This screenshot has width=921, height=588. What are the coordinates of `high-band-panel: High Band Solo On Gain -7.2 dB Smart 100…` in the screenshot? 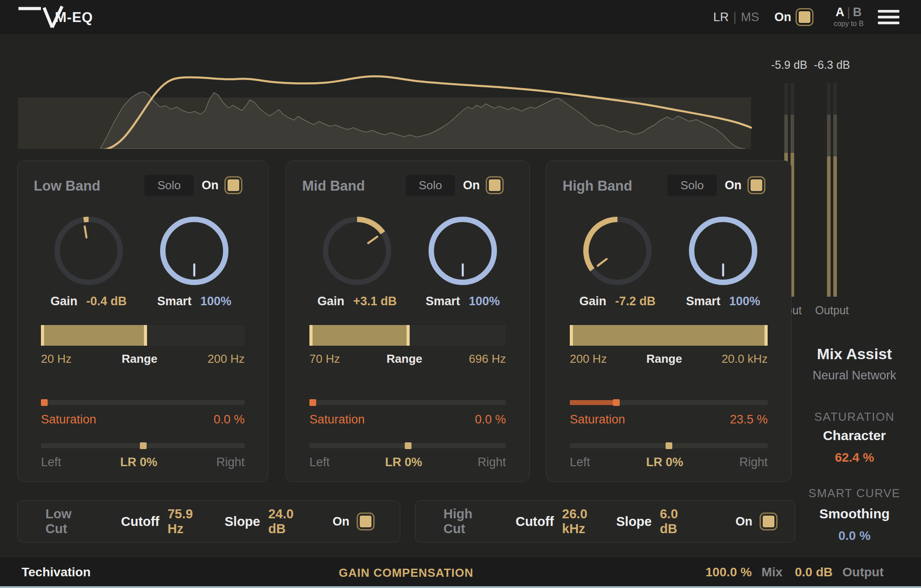 It's located at (669, 321).